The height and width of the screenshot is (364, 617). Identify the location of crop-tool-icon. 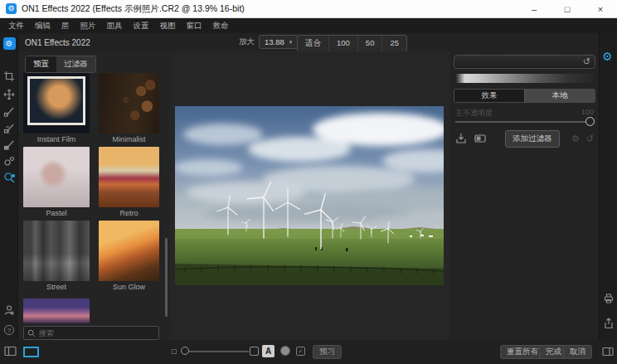
(9, 76).